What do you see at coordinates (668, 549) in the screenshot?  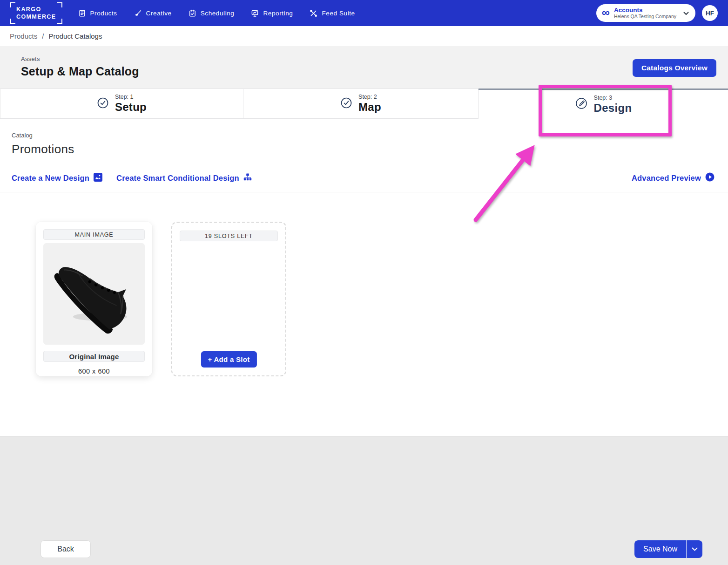 I see `save-split-button: Save Now` at bounding box center [668, 549].